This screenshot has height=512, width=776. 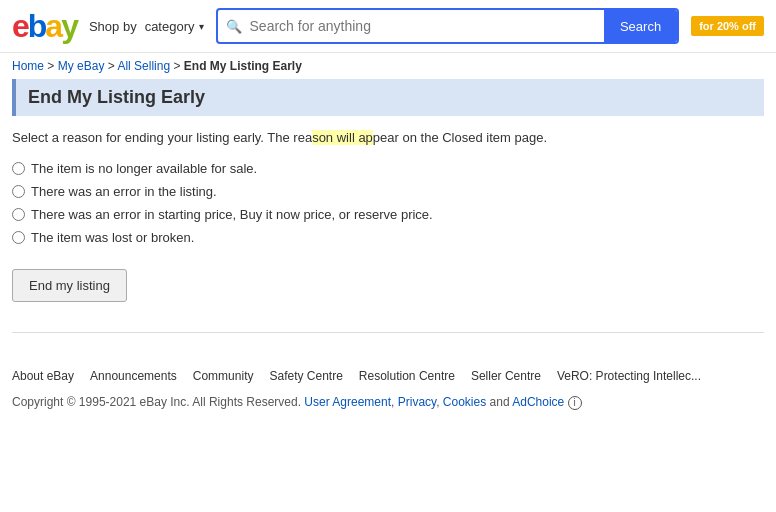 What do you see at coordinates (348, 402) in the screenshot?
I see `footer-user-agreement: User Agreement` at bounding box center [348, 402].